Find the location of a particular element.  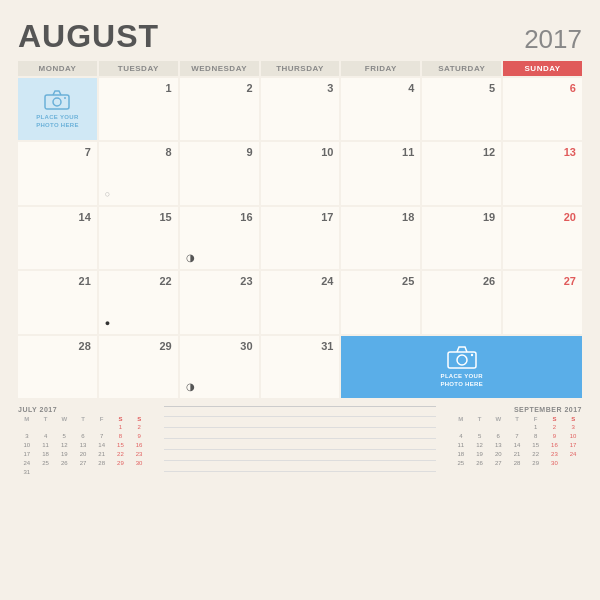

day-num-24: 24 is located at coordinates (327, 281).